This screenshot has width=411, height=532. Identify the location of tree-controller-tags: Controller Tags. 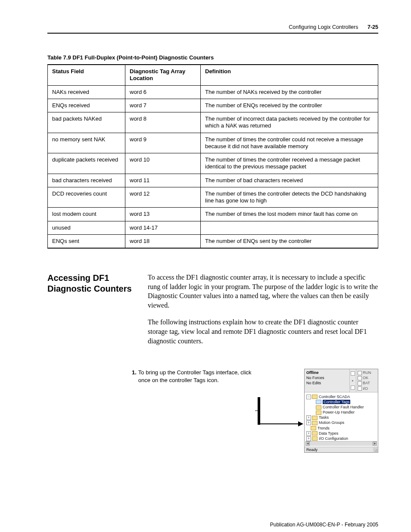
(336, 402).